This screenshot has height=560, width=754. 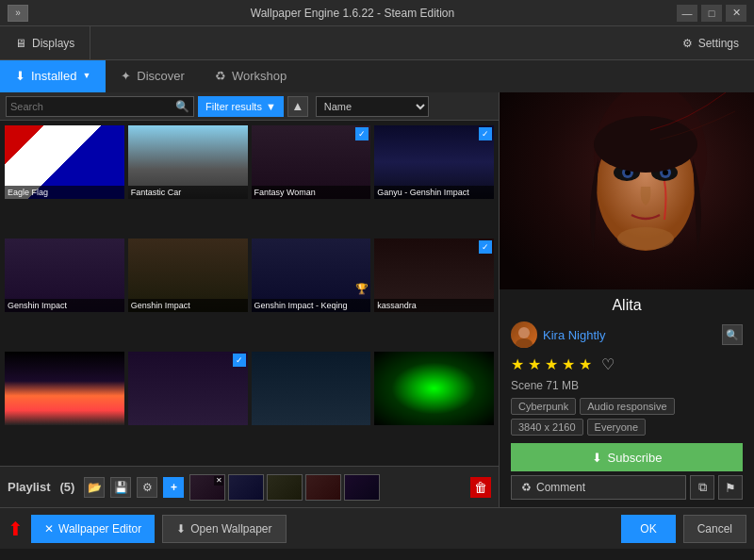 What do you see at coordinates (92, 107) in the screenshot?
I see `search-input` at bounding box center [92, 107].